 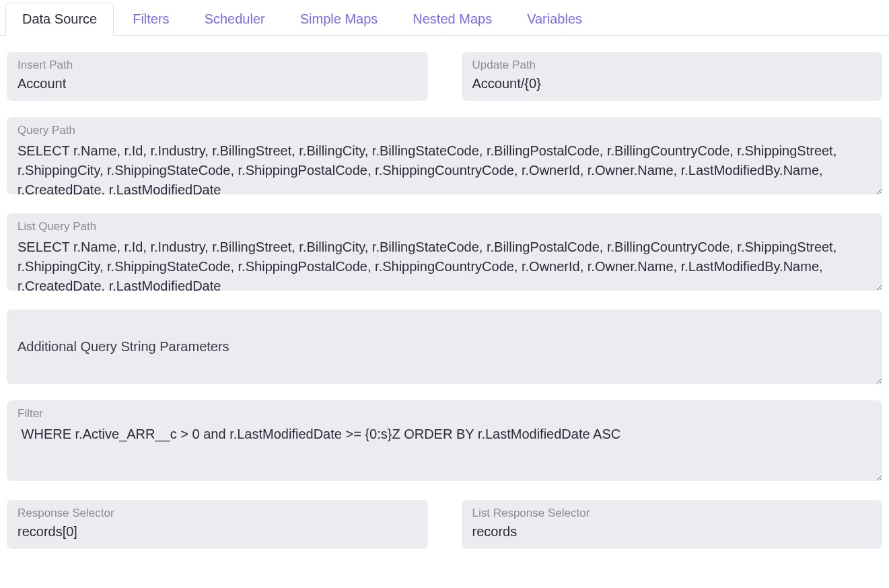 I want to click on insert-path-group: Insert Path, so click(x=217, y=77).